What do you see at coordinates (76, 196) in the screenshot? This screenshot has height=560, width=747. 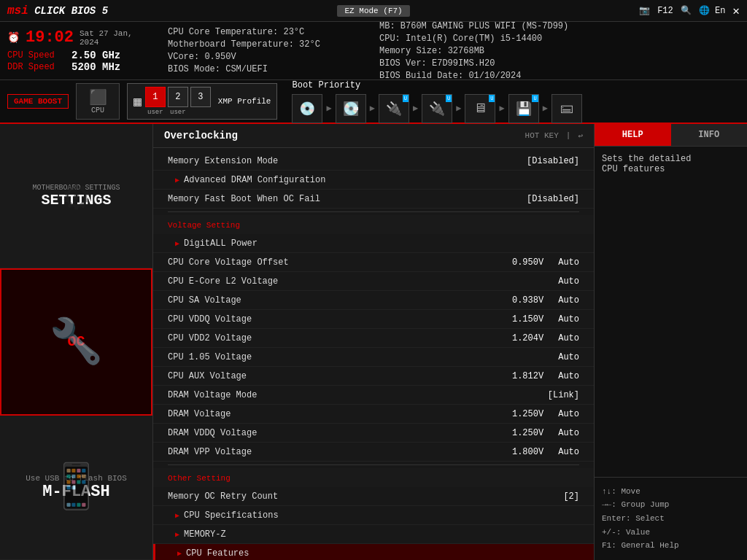 I see `sidebar-item-settings: ⚙ Motherboard settings SETTINGS` at bounding box center [76, 196].